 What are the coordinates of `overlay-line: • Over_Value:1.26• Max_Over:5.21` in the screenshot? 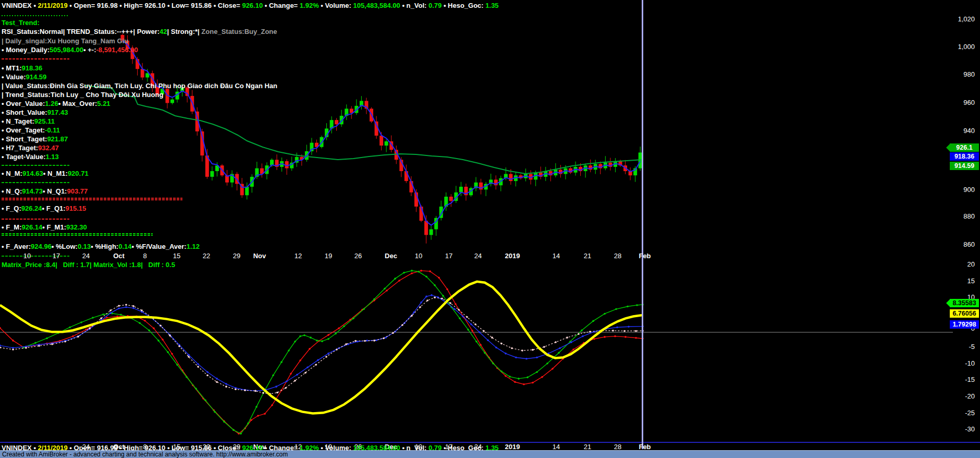 It's located at (56, 103).